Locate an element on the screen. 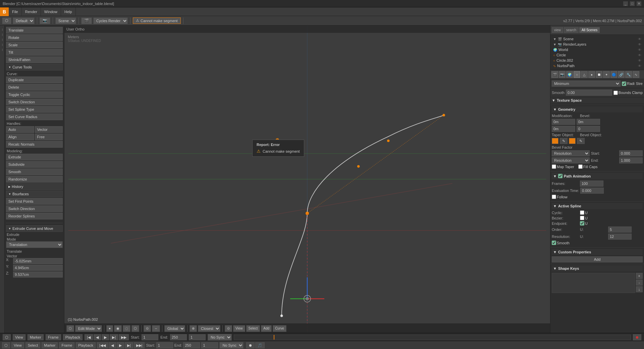 Image resolution: width=644 pixels, height=349 pixels. bevel-eyedrop: ✎ is located at coordinates (581, 141).